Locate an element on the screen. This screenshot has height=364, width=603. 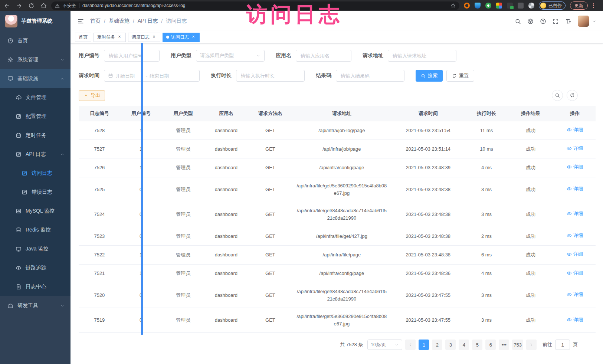
user-type-select: 请选择用户类型 is located at coordinates (230, 56).